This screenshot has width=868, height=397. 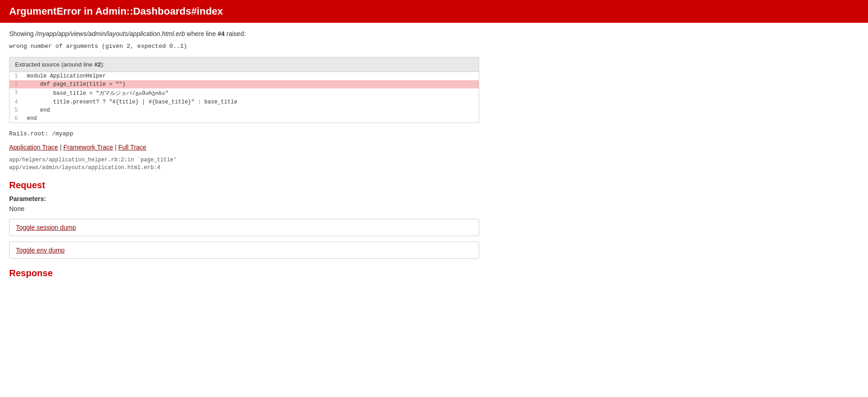 What do you see at coordinates (201, 34) in the screenshot?
I see `showing-suffix: where line` at bounding box center [201, 34].